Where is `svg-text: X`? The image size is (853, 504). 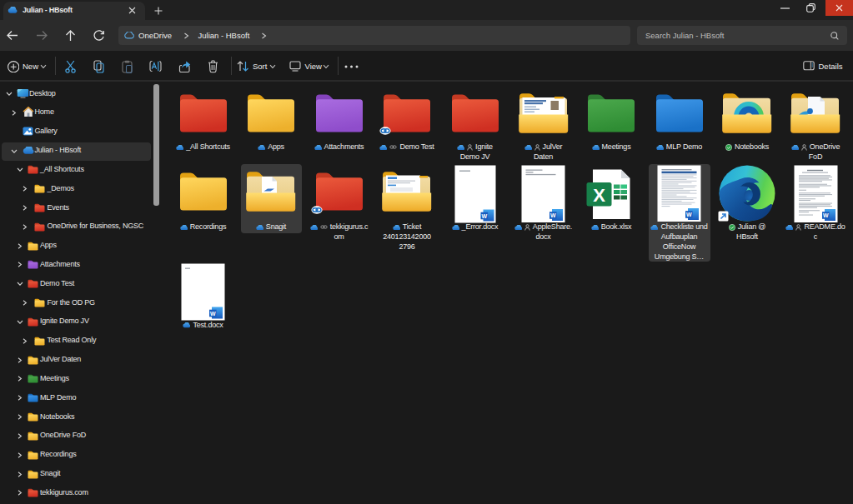
svg-text: X is located at coordinates (599, 195).